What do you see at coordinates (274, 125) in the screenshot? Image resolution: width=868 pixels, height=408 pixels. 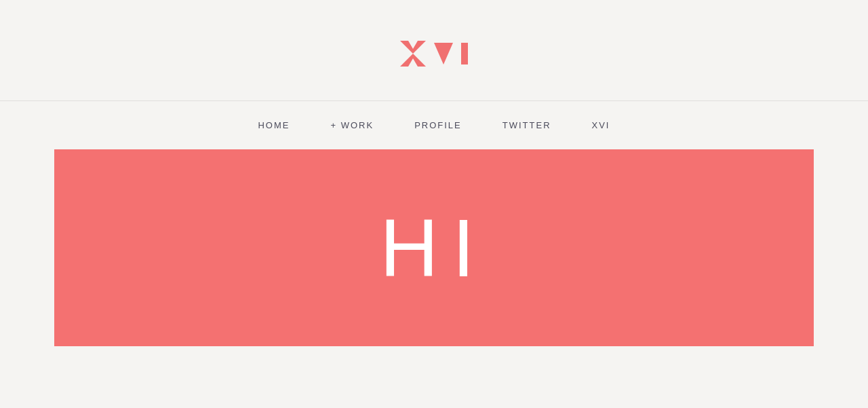 I see `nav-item-home: HOME` at bounding box center [274, 125].